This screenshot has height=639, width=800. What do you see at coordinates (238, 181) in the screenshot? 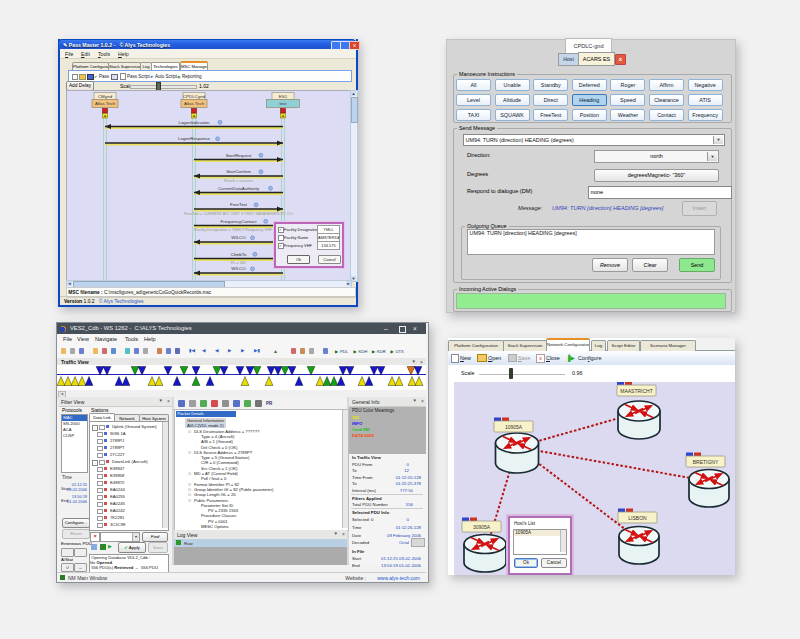
I see `svg-text: Result = success` at bounding box center [238, 181].